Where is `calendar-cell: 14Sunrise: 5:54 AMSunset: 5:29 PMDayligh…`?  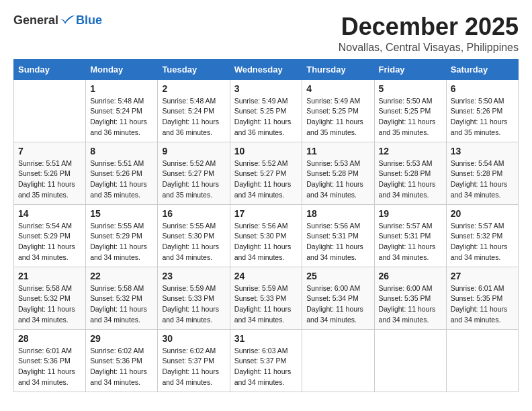
calendar-cell: 14Sunrise: 5:54 AMSunset: 5:29 PMDayligh… is located at coordinates (50, 235).